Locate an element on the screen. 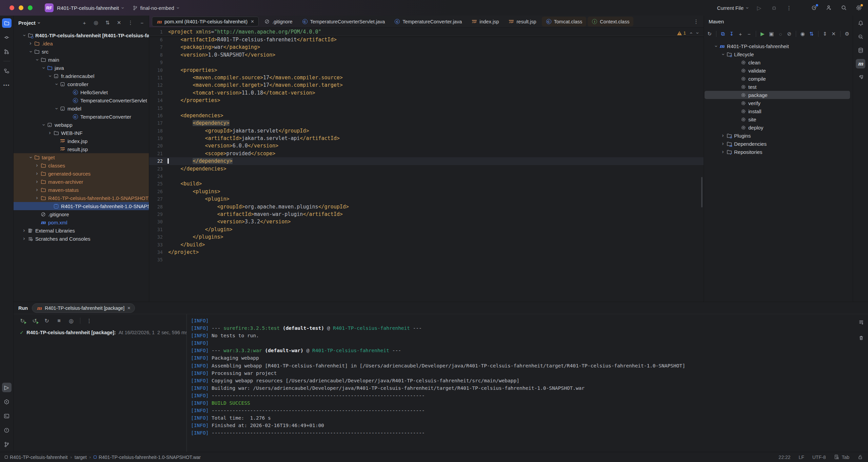 The width and height of the screenshot is (868, 462). code-line-15: 15 is located at coordinates (427, 108).